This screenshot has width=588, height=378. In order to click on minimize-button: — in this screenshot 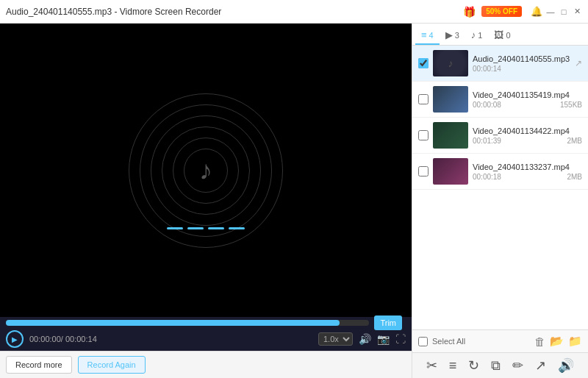, I will do `click(551, 12)`.